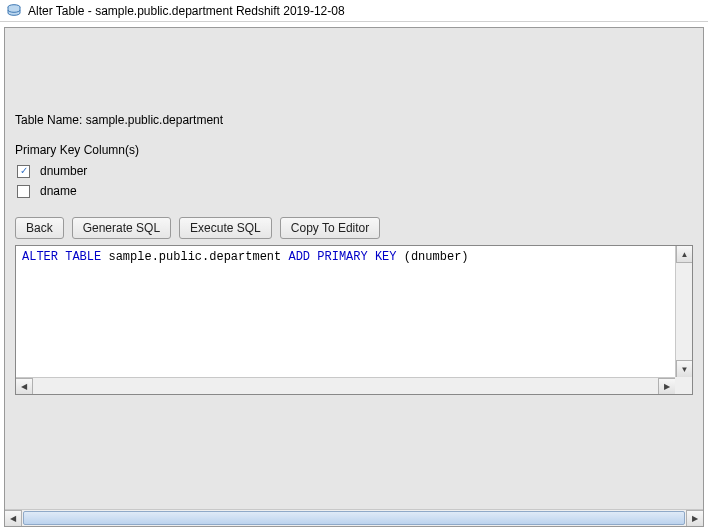 This screenshot has width=708, height=531. I want to click on execute-sql-button: Execute SQL, so click(226, 228).